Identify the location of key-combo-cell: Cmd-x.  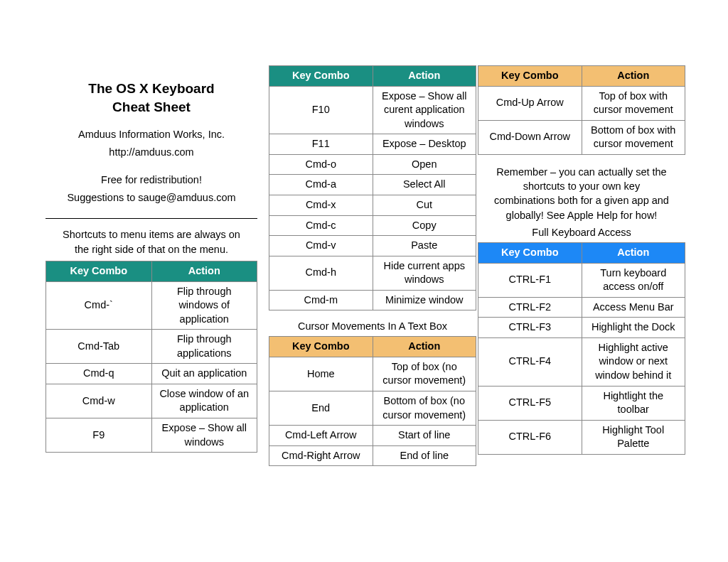
(321, 205).